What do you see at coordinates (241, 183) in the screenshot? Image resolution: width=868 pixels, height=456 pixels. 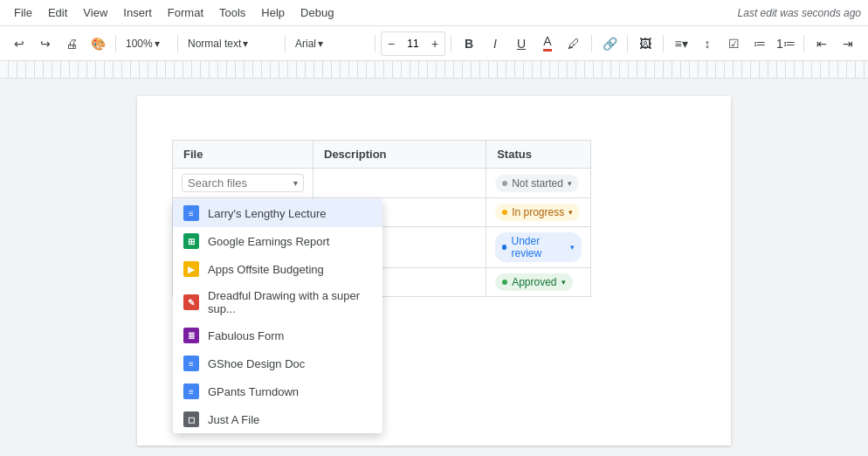 I see `search-input` at bounding box center [241, 183].